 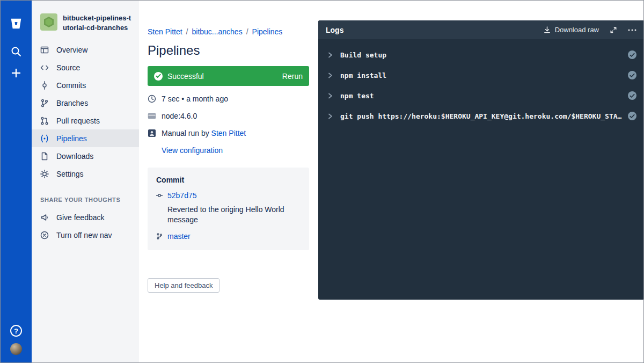 What do you see at coordinates (229, 195) in the screenshot?
I see `commit-hash-row: 52b7d75` at bounding box center [229, 195].